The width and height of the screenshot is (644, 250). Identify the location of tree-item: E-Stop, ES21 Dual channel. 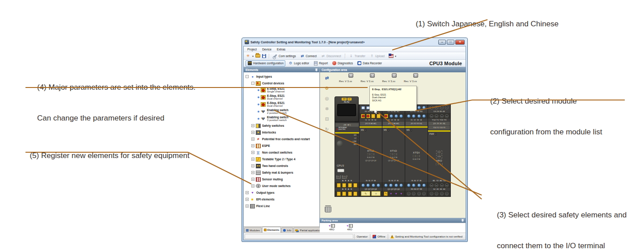
(282, 104).